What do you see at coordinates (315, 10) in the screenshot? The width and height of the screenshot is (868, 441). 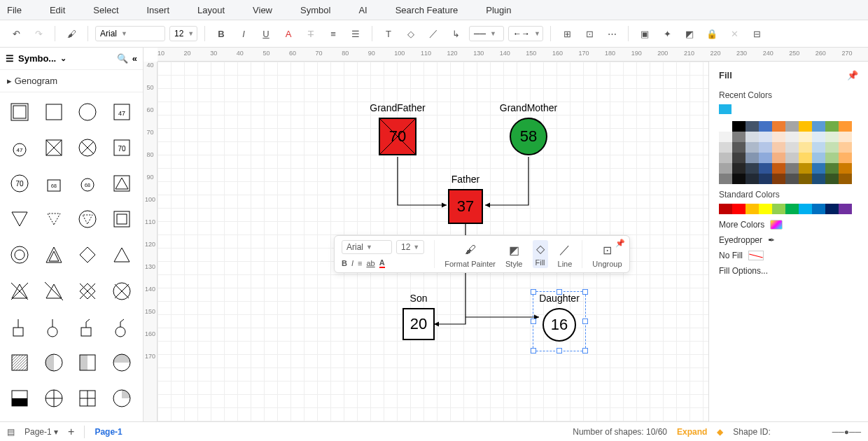 I see `menu-symbol: Symbol` at bounding box center [315, 10].